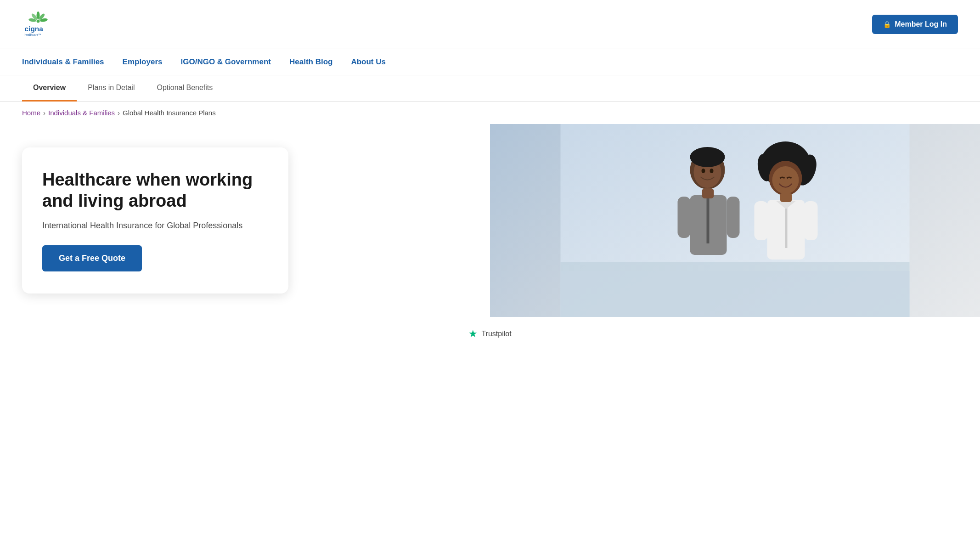 The height and width of the screenshot is (542, 980). Describe the element at coordinates (155, 220) in the screenshot. I see `hero-card: Healthcare when working and living abroa…` at that location.